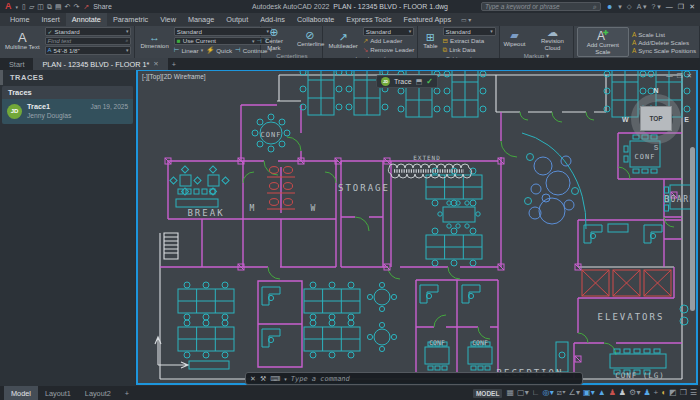  I want to click on viewport-controls-label: [-][Top][2D Wireframe], so click(174, 76).